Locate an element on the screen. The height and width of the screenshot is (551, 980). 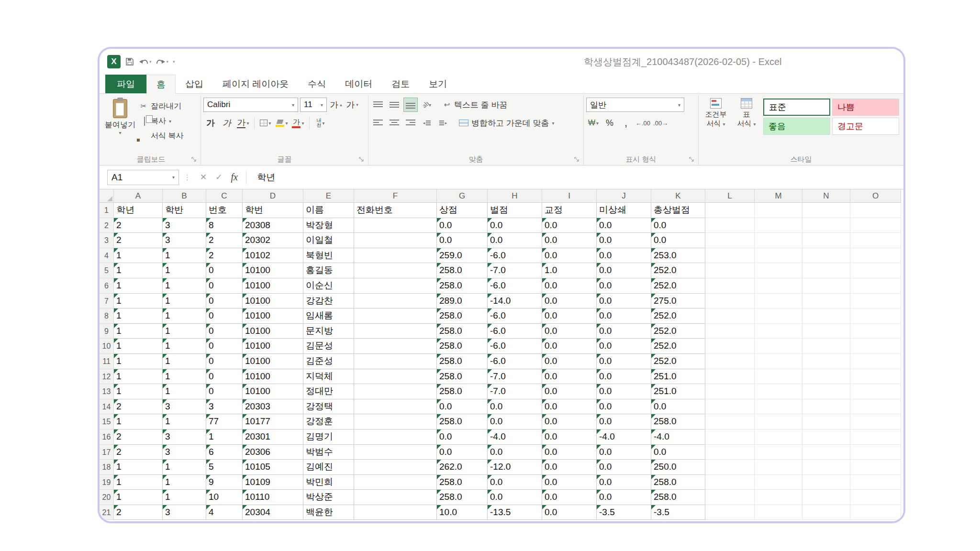
cell-O5 is located at coordinates (876, 271).